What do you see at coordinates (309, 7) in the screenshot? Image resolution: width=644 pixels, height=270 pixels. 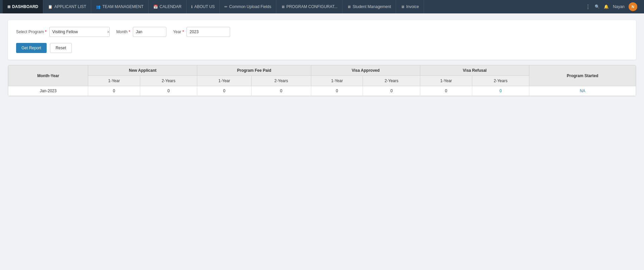 I see `nav-item-program-config: 🖥 PROGRAM CONFIGURAT...` at bounding box center [309, 7].